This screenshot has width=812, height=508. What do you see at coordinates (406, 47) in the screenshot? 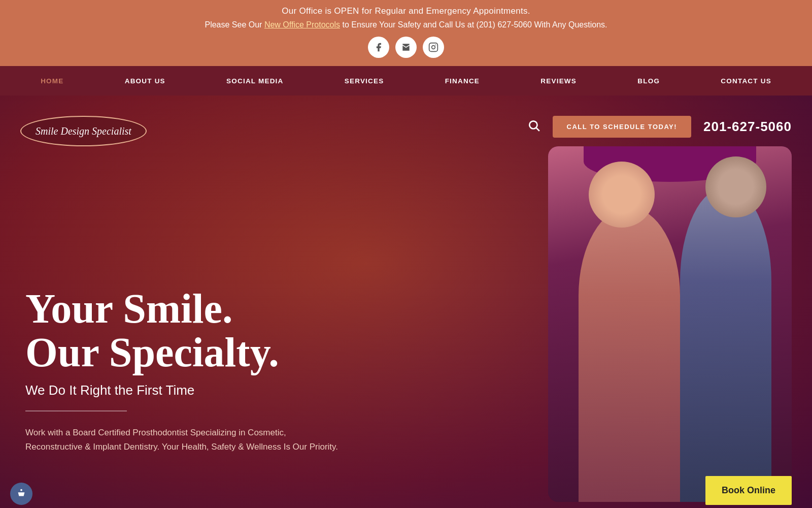
I see `google-business-button` at bounding box center [406, 47].